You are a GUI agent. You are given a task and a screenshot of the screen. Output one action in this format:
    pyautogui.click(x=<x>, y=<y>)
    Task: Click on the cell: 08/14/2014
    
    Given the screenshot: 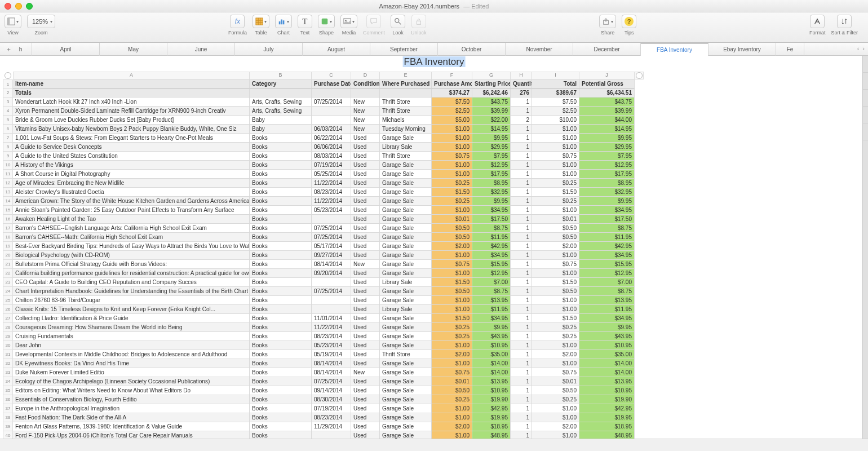 What is the action you would take?
    pyautogui.click(x=331, y=364)
    